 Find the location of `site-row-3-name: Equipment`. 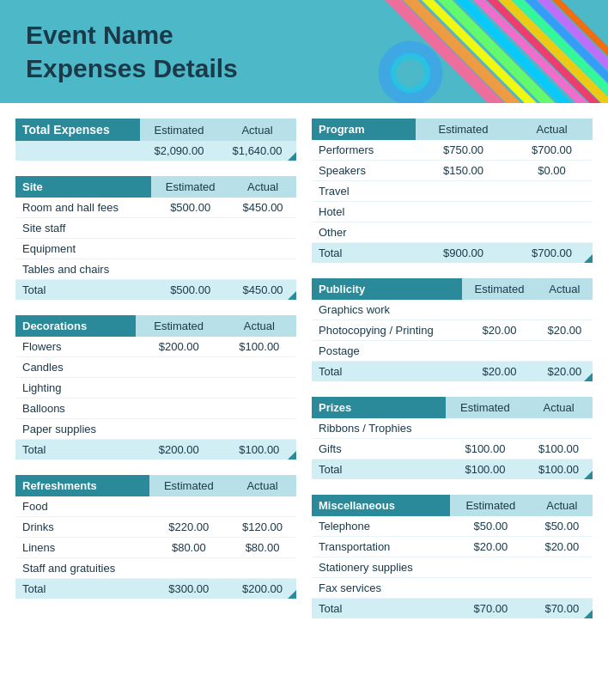

site-row-3-name: Equipment is located at coordinates (83, 249).